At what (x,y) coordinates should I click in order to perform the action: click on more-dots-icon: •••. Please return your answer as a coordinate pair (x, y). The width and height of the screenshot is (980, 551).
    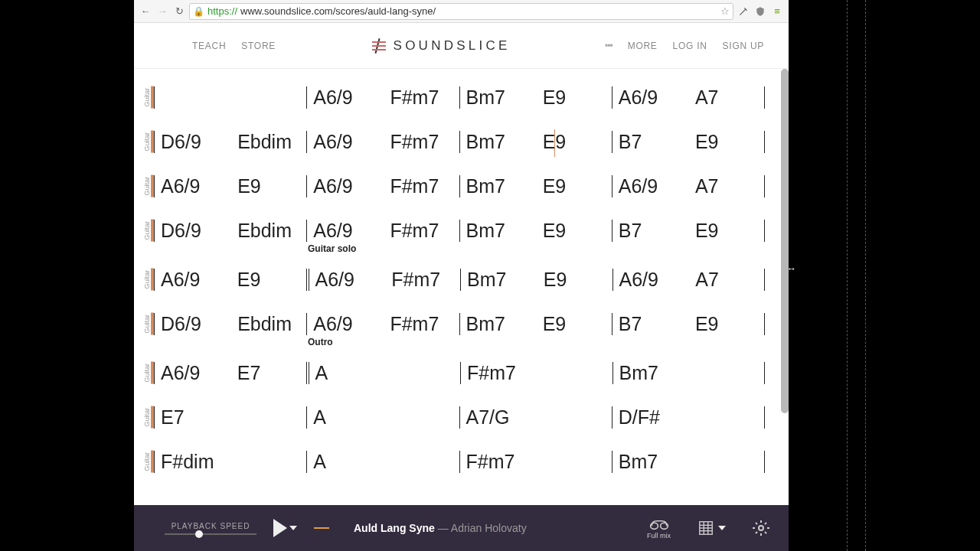
    Looking at the image, I should click on (609, 46).